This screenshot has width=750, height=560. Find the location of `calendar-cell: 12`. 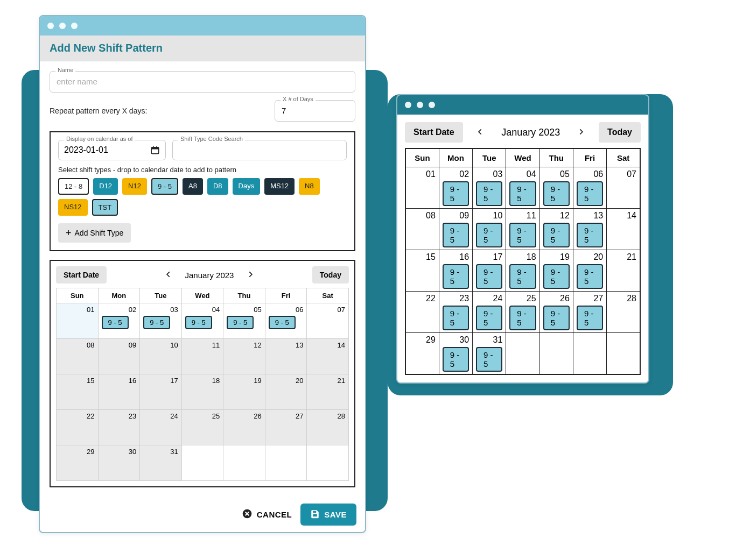

calendar-cell: 12 is located at coordinates (244, 357).